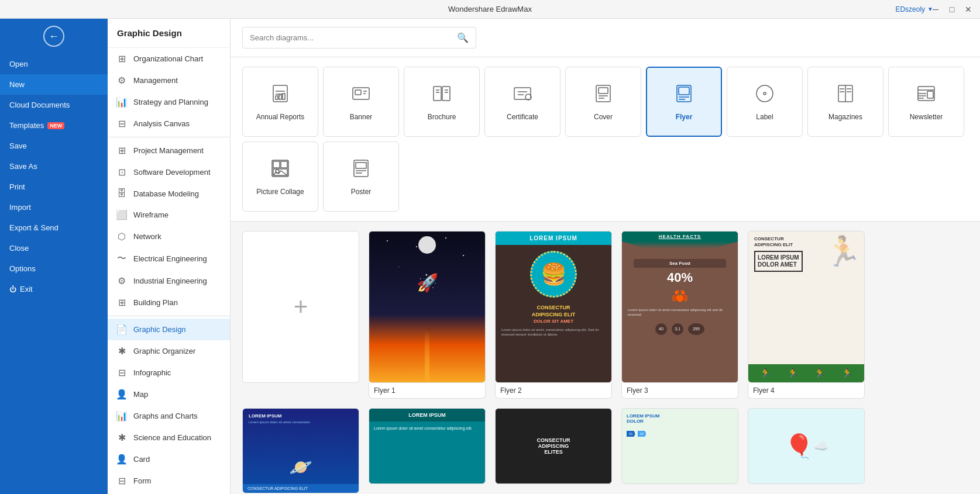 This screenshot has height=494, width=980. I want to click on category-banner: Banner, so click(361, 102).